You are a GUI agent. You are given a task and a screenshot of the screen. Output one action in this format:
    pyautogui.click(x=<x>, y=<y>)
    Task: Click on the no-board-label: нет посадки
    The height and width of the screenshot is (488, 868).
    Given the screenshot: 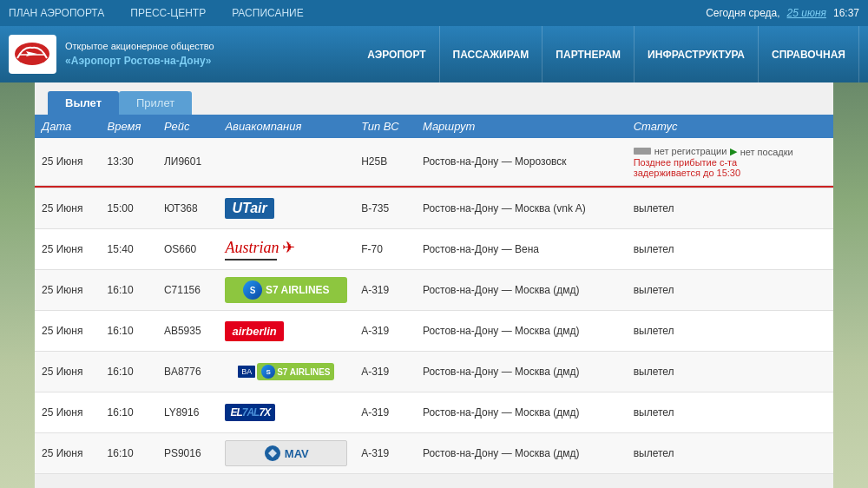 What is the action you would take?
    pyautogui.click(x=767, y=152)
    